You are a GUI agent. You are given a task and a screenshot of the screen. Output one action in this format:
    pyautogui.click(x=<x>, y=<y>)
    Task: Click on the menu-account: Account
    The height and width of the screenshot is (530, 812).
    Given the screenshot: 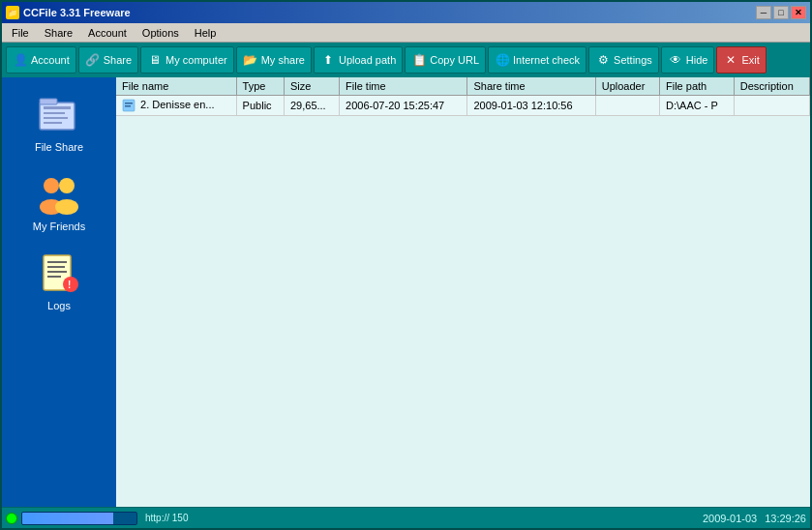 What is the action you would take?
    pyautogui.click(x=107, y=33)
    